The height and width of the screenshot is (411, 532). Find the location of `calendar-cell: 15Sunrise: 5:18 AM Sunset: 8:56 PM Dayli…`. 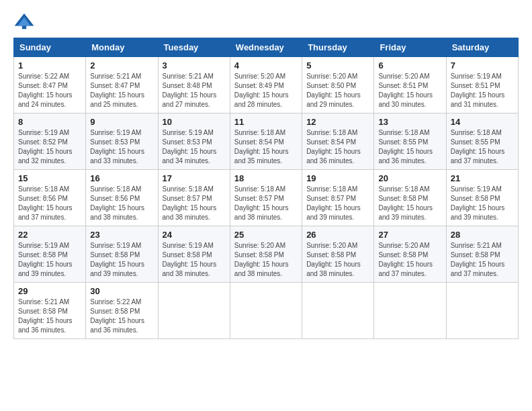

calendar-cell: 15Sunrise: 5:18 AM Sunset: 8:56 PM Dayli… is located at coordinates (50, 198).